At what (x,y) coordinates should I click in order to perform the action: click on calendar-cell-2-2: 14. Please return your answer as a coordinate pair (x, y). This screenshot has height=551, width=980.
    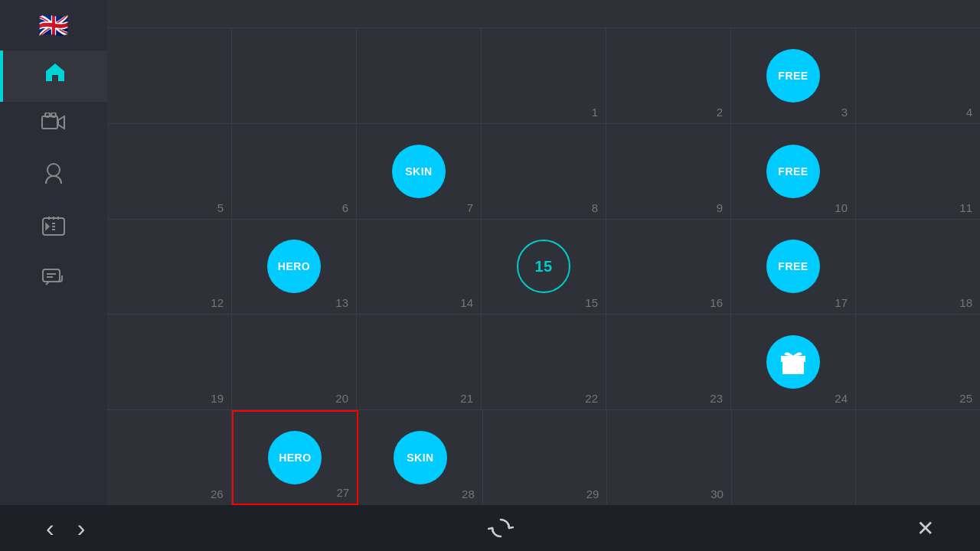
    Looking at the image, I should click on (420, 267).